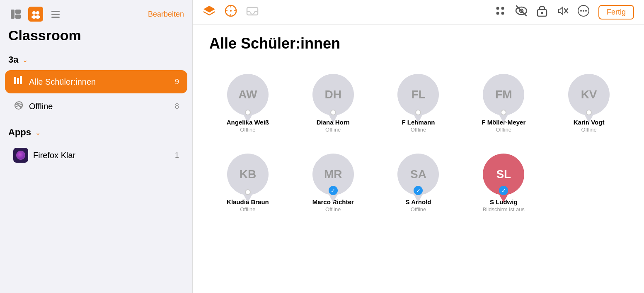 Image resolution: width=644 pixels, height=293 pixels. Describe the element at coordinates (96, 146) in the screenshot. I see `apps-section: Apps ⌄ Firefox Klar 1` at that location.